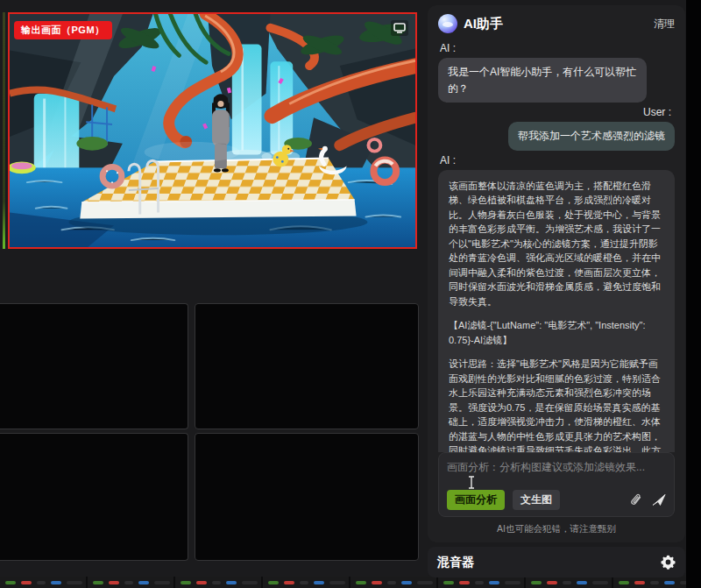 The height and width of the screenshot is (588, 701). What do you see at coordinates (556, 529) in the screenshot?
I see `ai-disclaimer-text: AI也可能会犯错，请注意甄别` at bounding box center [556, 529].